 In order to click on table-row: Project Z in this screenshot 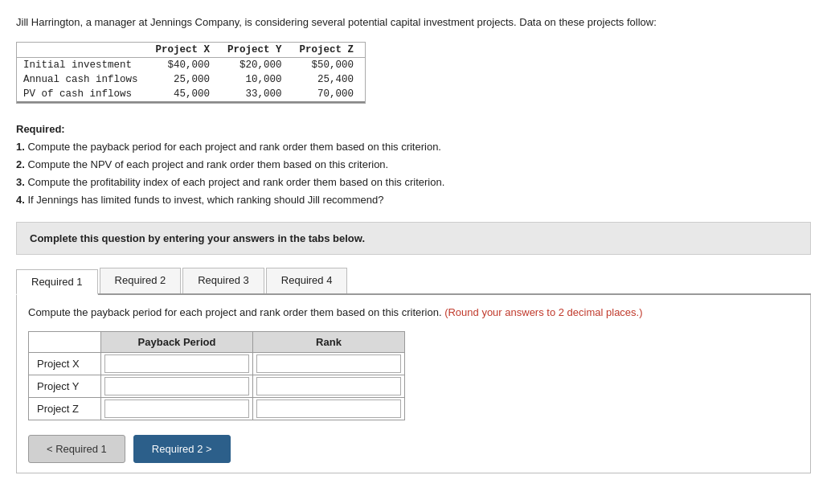, I will do `click(217, 409)`.